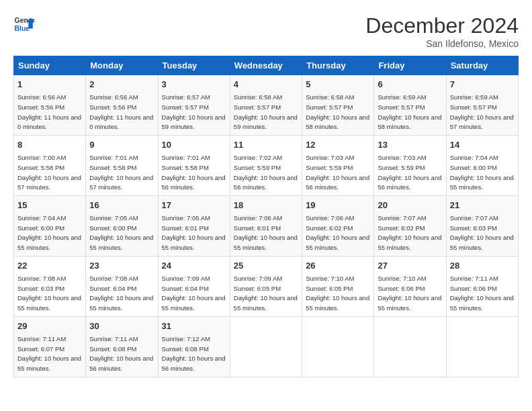 The image size is (532, 411). I want to click on calendar-week-row: 8 Sunrise: 7:00 AMSunset: 5:58 PMDayligh…, so click(266, 165).